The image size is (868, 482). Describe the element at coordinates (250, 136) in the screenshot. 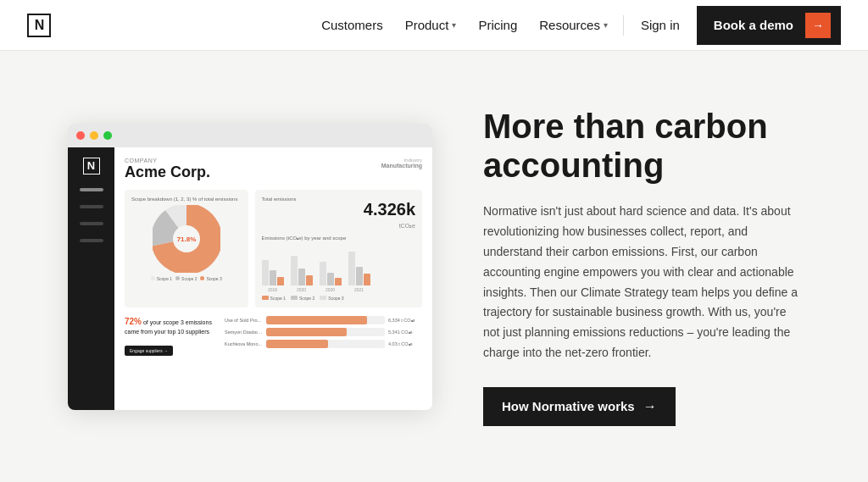

I see `browser-topbar` at that location.